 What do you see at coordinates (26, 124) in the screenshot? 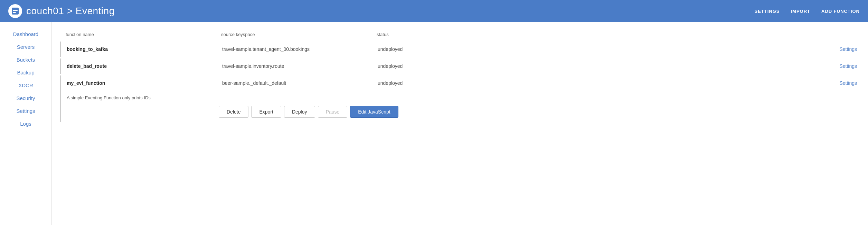
I see `sidebar-item-logs: Logs` at bounding box center [26, 124].